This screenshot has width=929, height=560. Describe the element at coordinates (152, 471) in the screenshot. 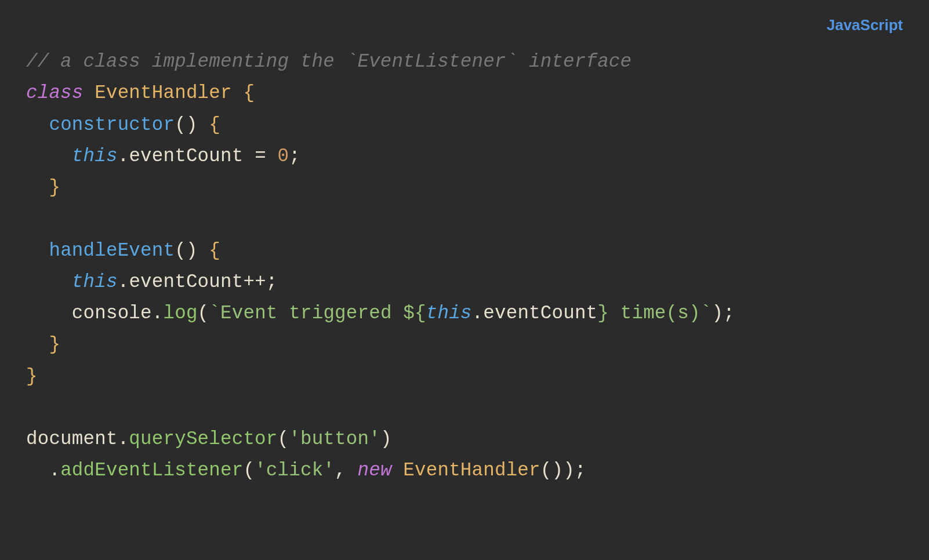

I see `method-addeventlistener: addEventListener` at that location.